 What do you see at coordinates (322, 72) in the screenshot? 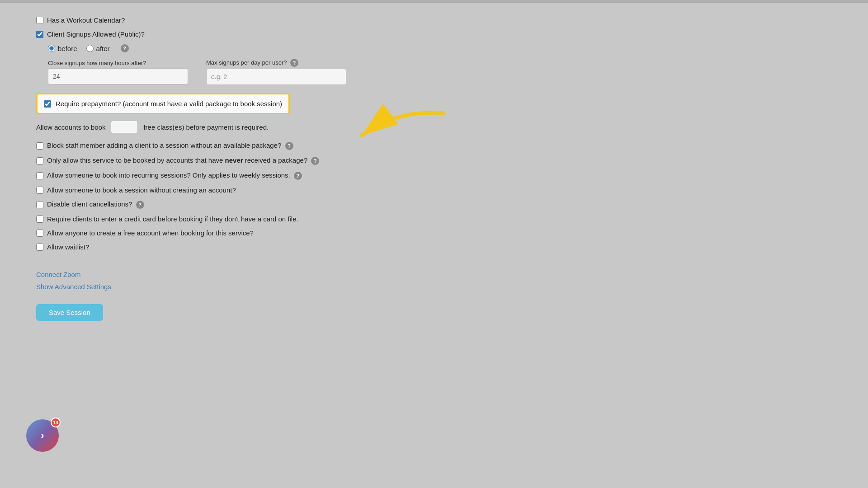
I see `signups-field-row: Close signups how many hours after? Max …` at bounding box center [322, 72].